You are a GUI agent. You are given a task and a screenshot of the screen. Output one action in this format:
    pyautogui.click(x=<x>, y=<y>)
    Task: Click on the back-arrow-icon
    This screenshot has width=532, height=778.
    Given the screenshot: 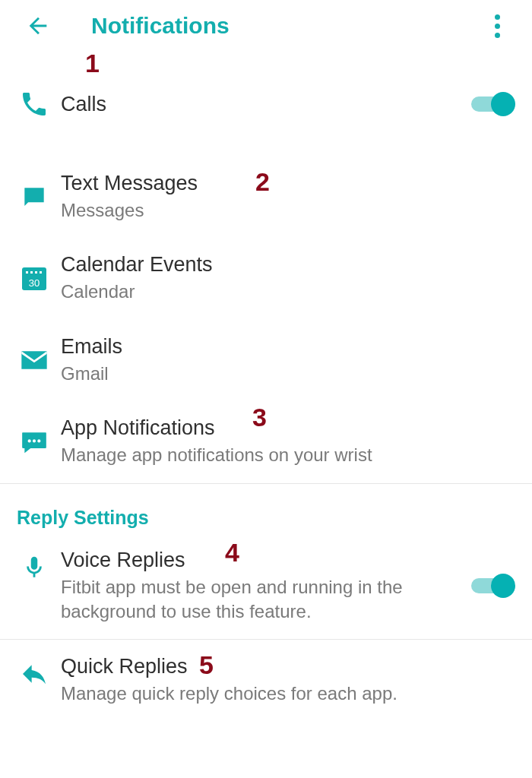 What is the action you would take?
    pyautogui.click(x=38, y=26)
    